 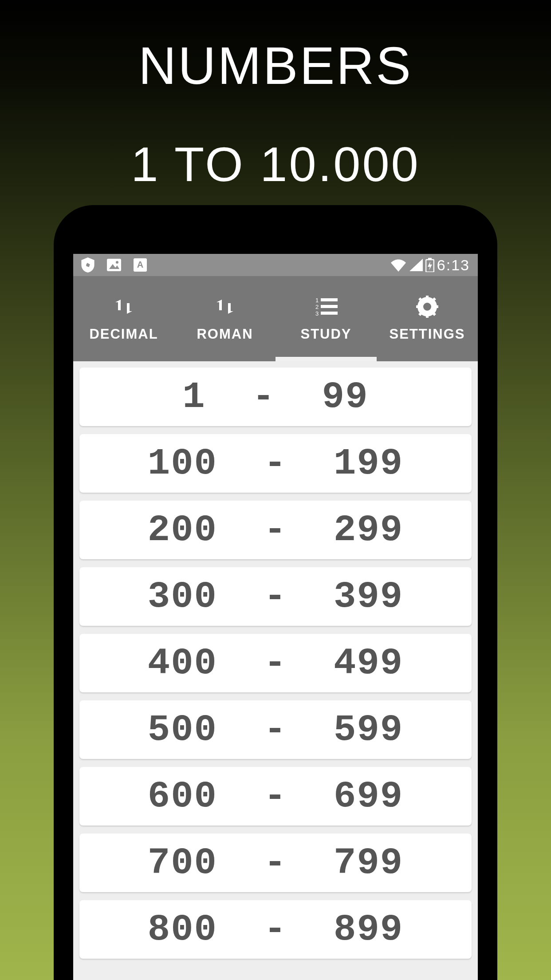 What do you see at coordinates (88, 265) in the screenshot?
I see `shield-icon` at bounding box center [88, 265].